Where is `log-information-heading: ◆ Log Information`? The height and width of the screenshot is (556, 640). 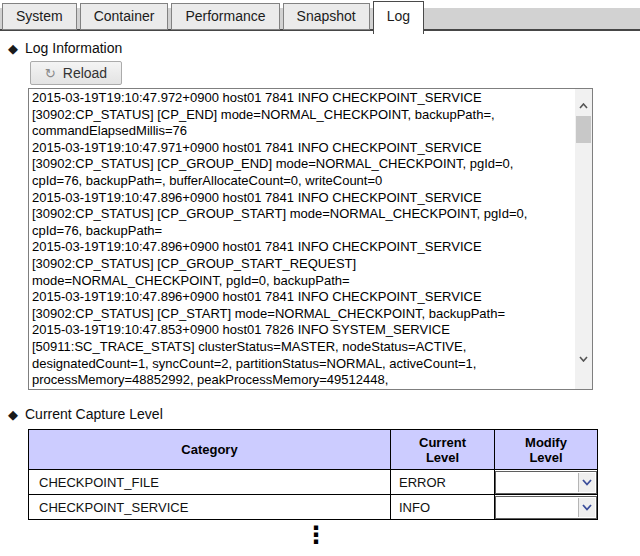 log-information-heading: ◆ Log Information is located at coordinates (65, 48).